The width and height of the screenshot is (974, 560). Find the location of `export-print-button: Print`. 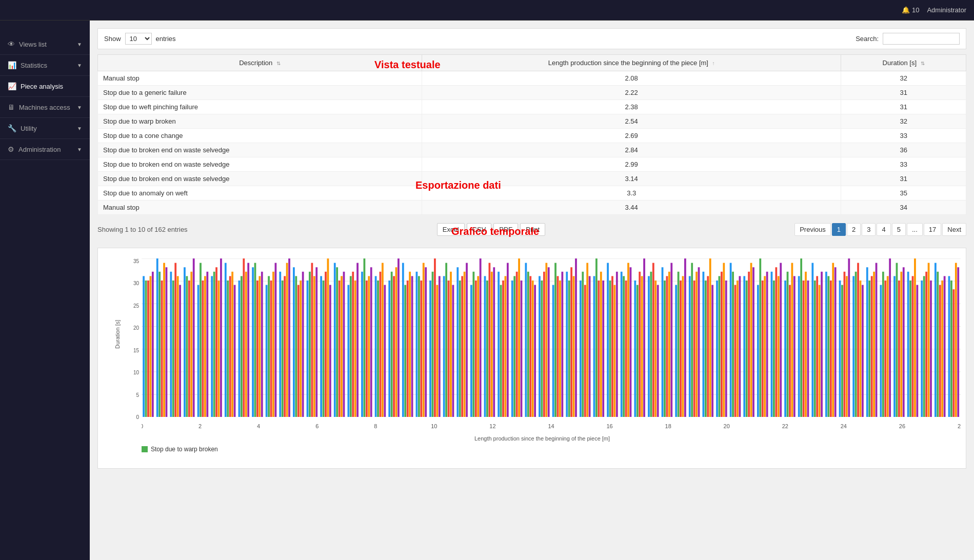

export-print-button: Print is located at coordinates (532, 230).